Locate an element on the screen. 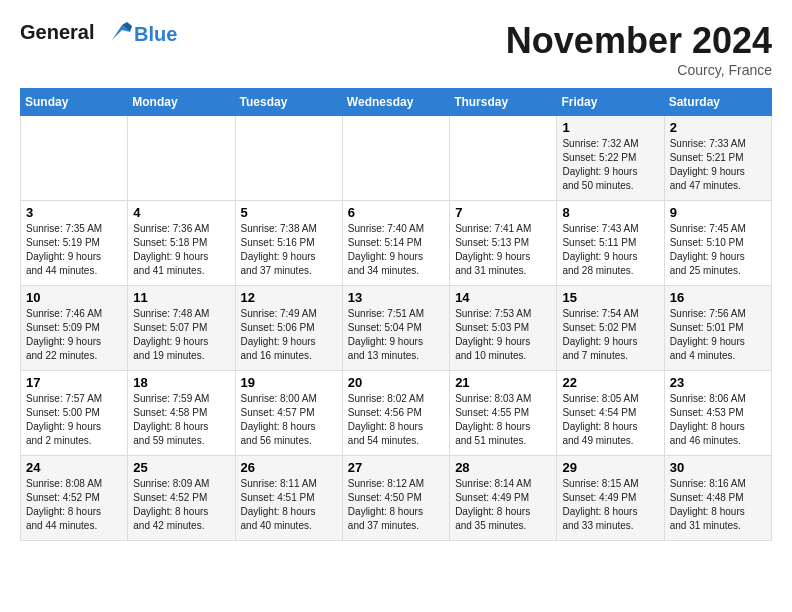  day-number: 25 is located at coordinates (181, 468).